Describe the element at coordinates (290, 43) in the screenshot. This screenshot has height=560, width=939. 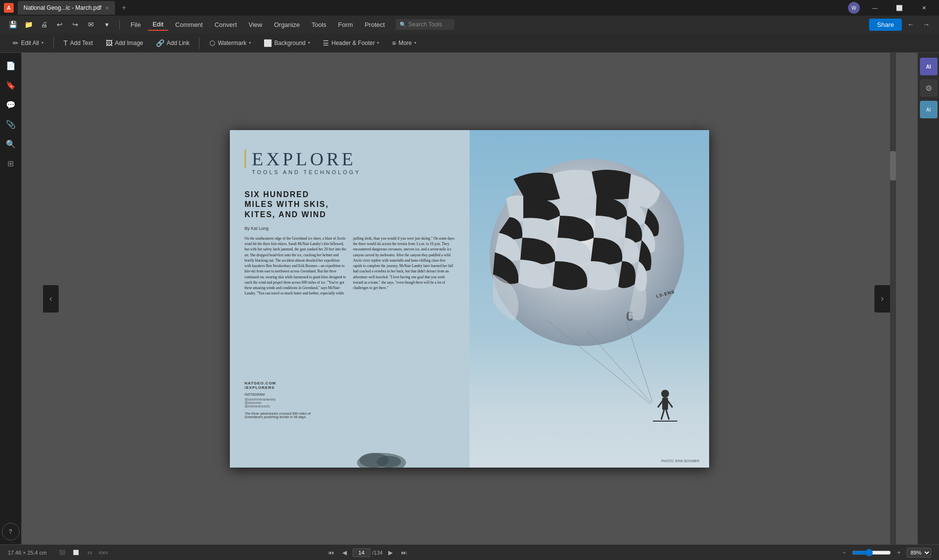
I see `background-label: Background` at that location.